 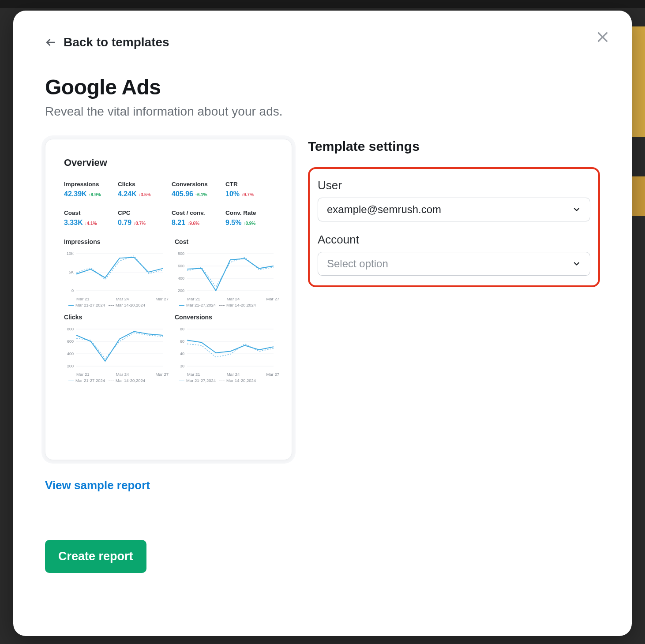 What do you see at coordinates (183, 194) in the screenshot?
I see `metric-value: 405.96` at bounding box center [183, 194].